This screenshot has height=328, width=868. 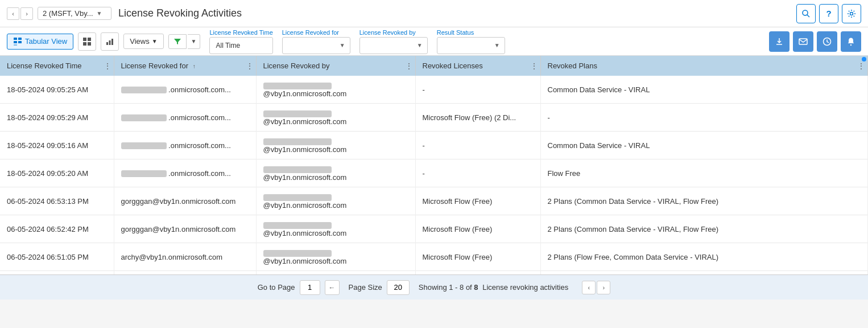 I want to click on cell-time: 06-05-2024 06:53:13 PM, so click(x=57, y=202).